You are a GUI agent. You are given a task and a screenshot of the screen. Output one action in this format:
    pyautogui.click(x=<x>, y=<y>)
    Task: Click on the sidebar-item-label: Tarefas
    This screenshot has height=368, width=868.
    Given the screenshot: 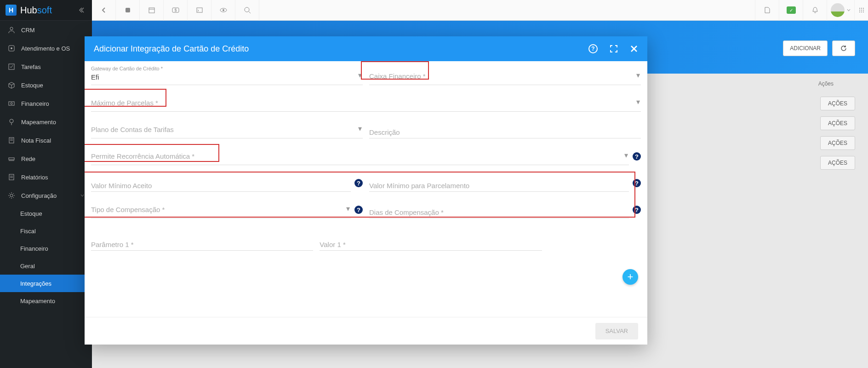 What is the action you would take?
    pyautogui.click(x=31, y=67)
    